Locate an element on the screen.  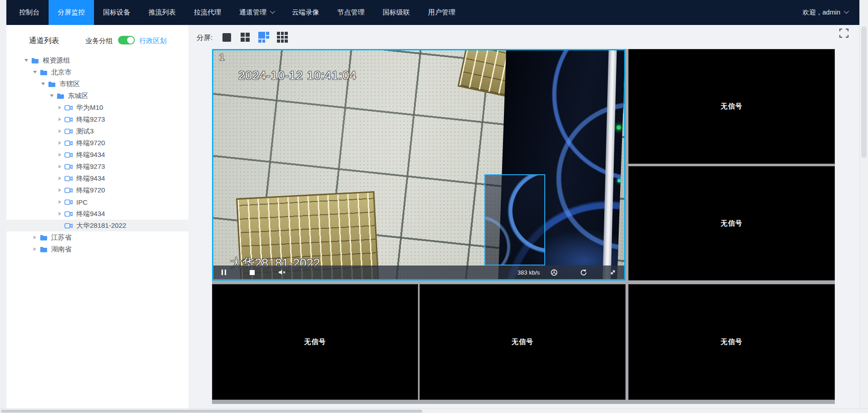
video-cell-3: 无信号 is located at coordinates (732, 223).